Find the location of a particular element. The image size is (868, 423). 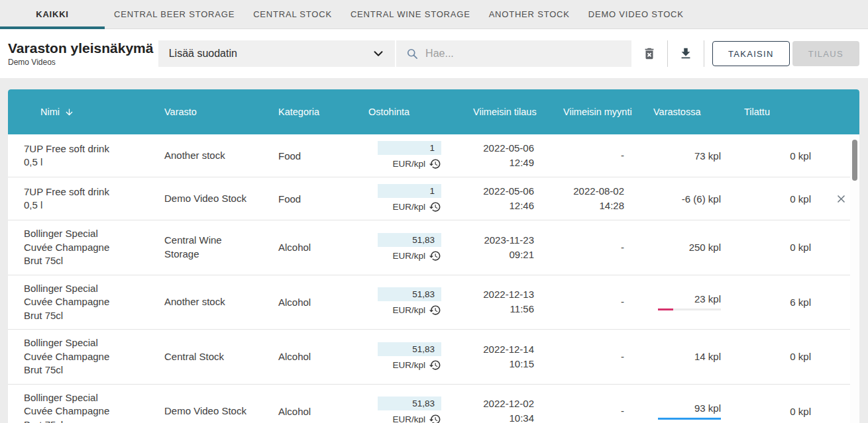

tab-label: DEMO VIDEO STOCK is located at coordinates (636, 15).